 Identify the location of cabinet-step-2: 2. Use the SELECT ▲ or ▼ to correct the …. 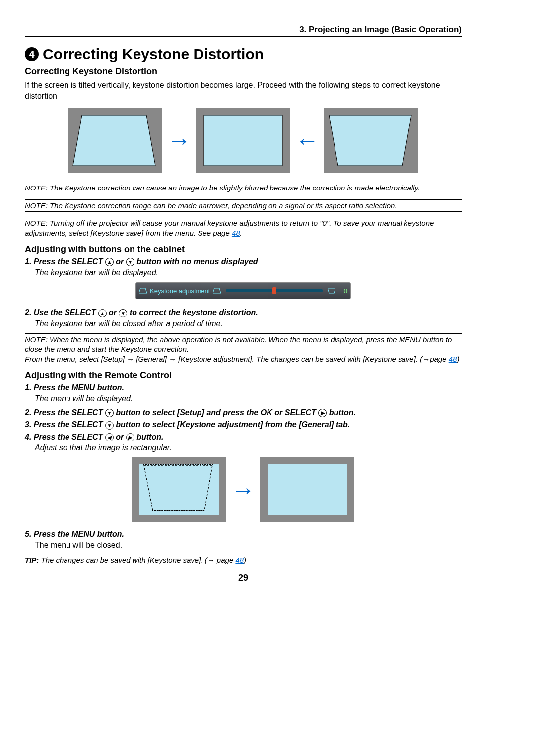
(243, 313).